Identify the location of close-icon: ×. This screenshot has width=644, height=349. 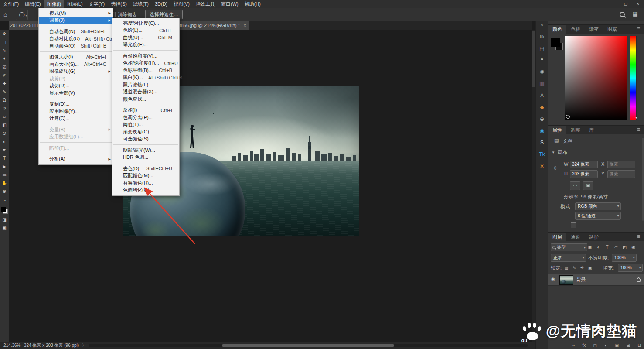
(245, 25).